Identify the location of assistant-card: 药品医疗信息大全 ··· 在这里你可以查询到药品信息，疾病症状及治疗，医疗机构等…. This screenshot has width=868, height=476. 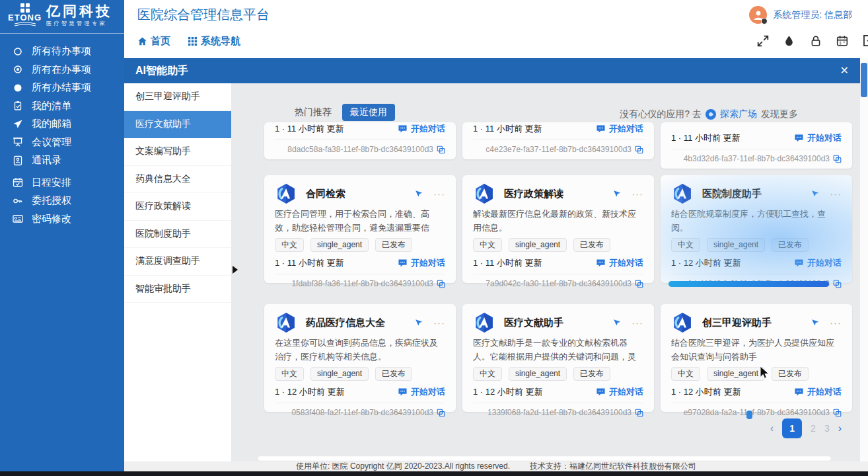
(360, 358).